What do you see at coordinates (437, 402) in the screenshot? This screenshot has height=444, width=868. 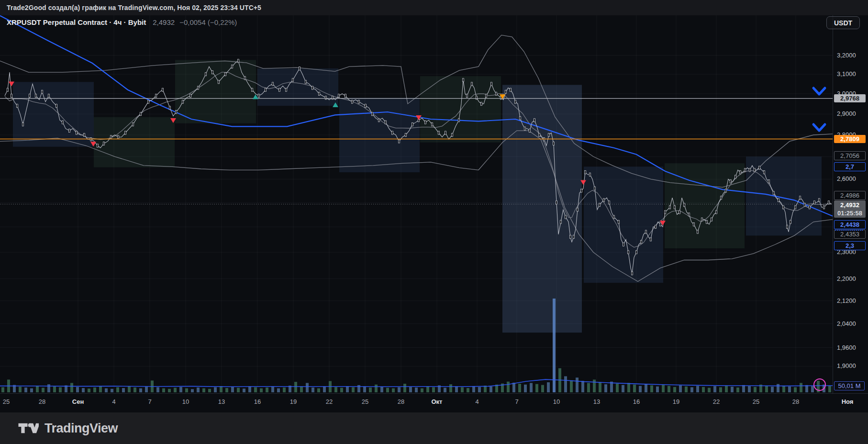 I see `time-tick-month: Окт` at bounding box center [437, 402].